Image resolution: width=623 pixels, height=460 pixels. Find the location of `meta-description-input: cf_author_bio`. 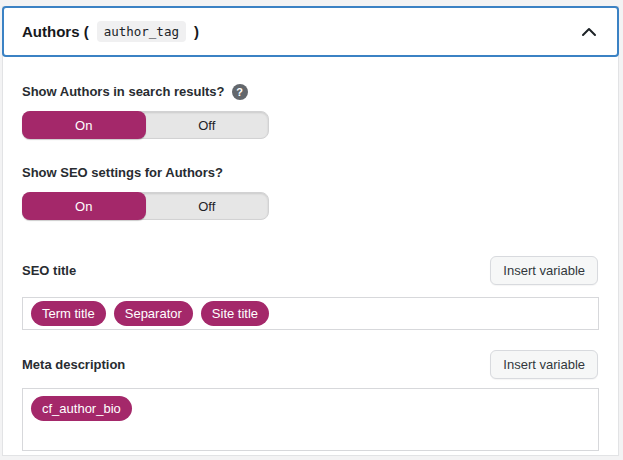

meta-description-input: cf_author_bio is located at coordinates (310, 420).